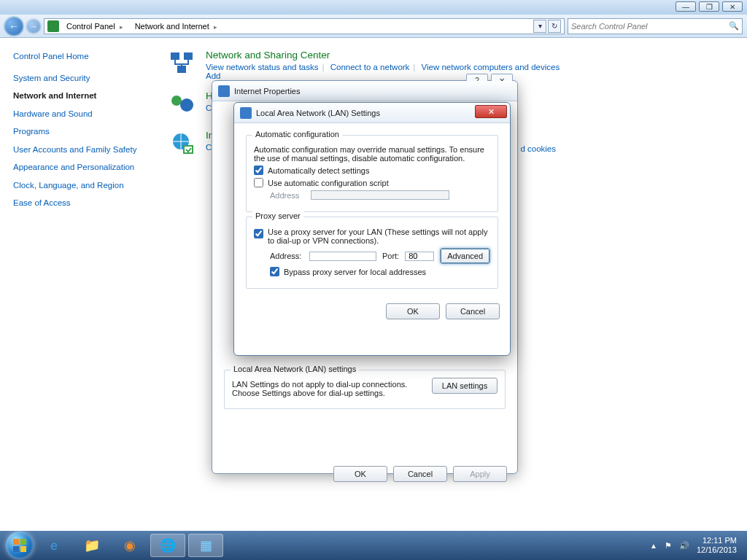 The width and height of the screenshot is (747, 560). I want to click on folder-icon: 📁, so click(92, 545).